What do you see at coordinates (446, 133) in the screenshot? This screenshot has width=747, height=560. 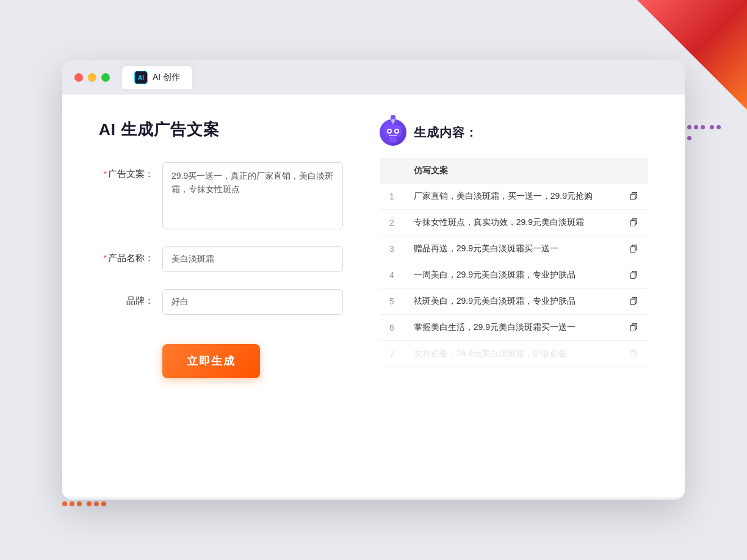 I see `results-title: 生成内容：` at bounding box center [446, 133].